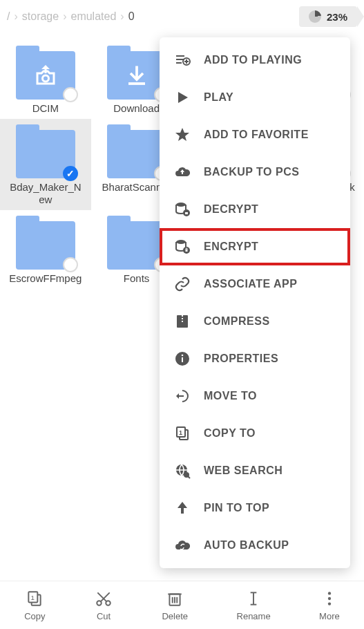 The image size is (364, 629). What do you see at coordinates (182, 396) in the screenshot?
I see `move-icon` at bounding box center [182, 396].